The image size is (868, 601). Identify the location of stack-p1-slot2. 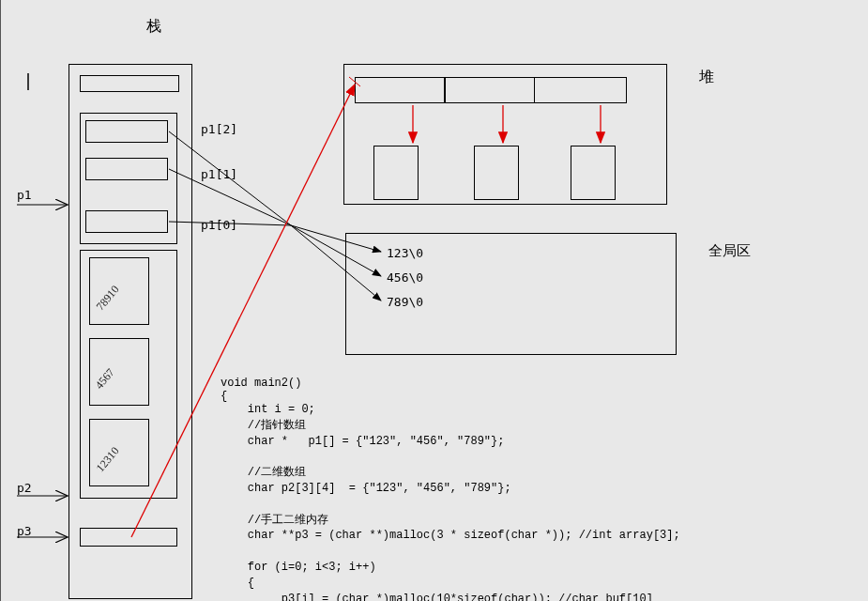
(127, 131).